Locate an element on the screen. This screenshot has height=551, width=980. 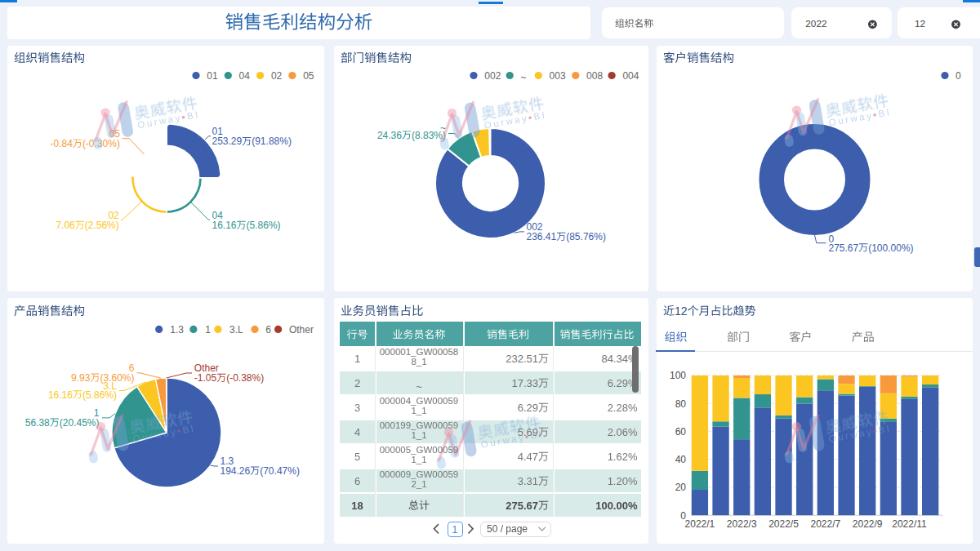
svg-text: 2022/9 is located at coordinates (867, 524).